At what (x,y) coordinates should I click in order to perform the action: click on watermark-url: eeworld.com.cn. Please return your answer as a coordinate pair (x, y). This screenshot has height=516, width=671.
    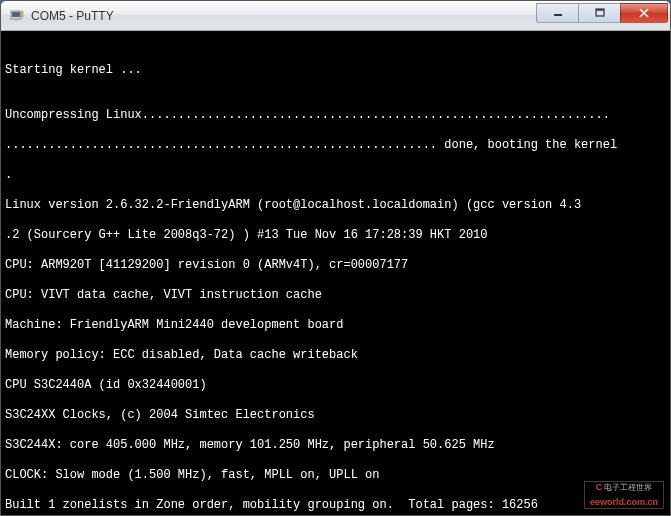
    Looking at the image, I should click on (624, 502).